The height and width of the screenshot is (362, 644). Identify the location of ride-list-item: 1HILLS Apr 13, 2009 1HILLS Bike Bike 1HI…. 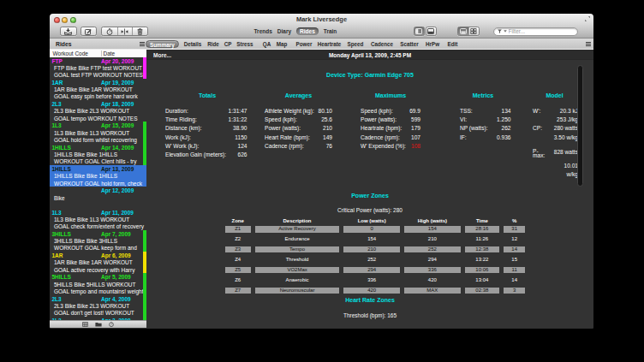
(98, 176).